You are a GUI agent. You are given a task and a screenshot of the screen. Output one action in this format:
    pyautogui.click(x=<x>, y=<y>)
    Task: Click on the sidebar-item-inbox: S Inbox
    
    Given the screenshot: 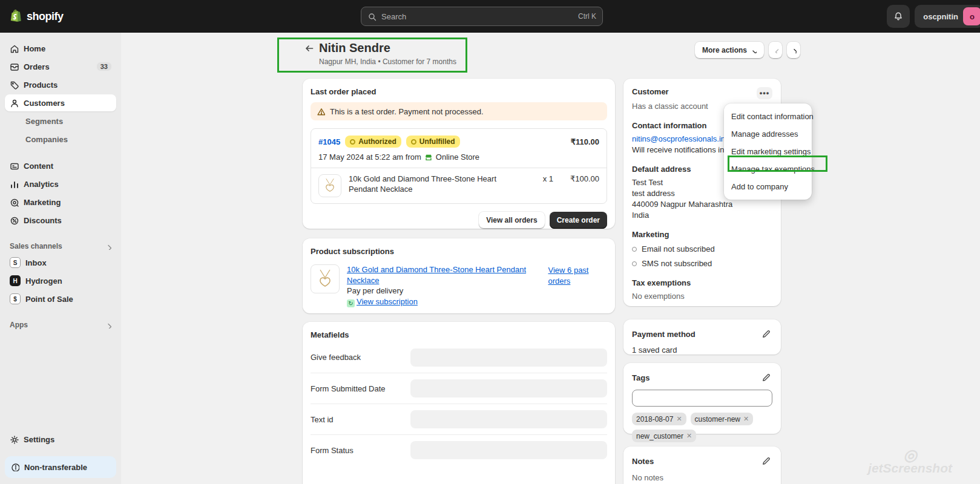 What is the action you would take?
    pyautogui.click(x=61, y=263)
    